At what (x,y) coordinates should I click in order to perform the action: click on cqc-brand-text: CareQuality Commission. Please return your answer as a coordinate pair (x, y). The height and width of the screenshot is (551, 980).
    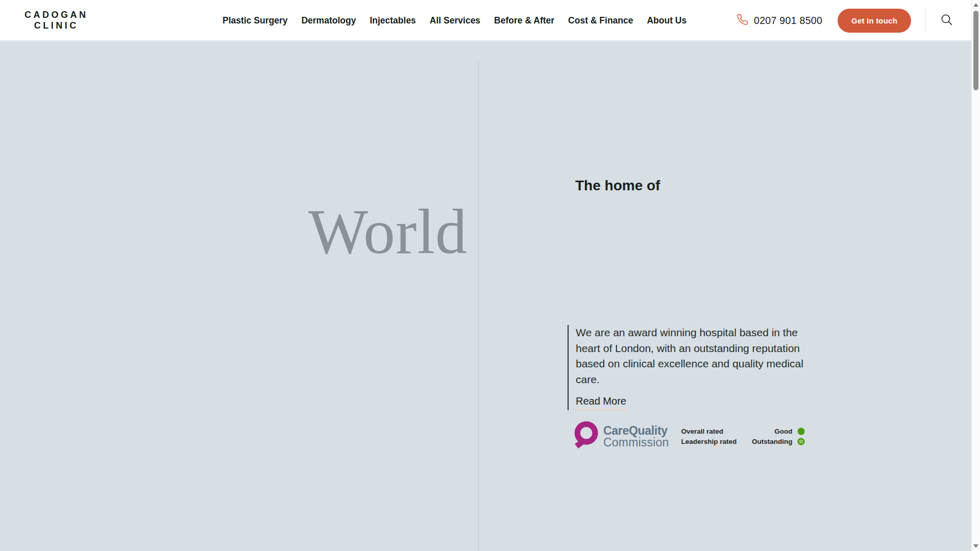
    Looking at the image, I should click on (636, 436).